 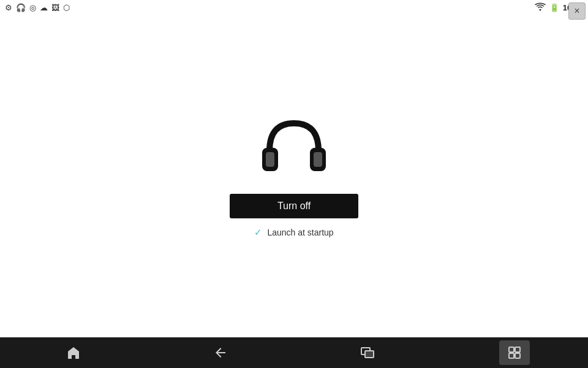 I want to click on close-button: ×, so click(x=577, y=11).